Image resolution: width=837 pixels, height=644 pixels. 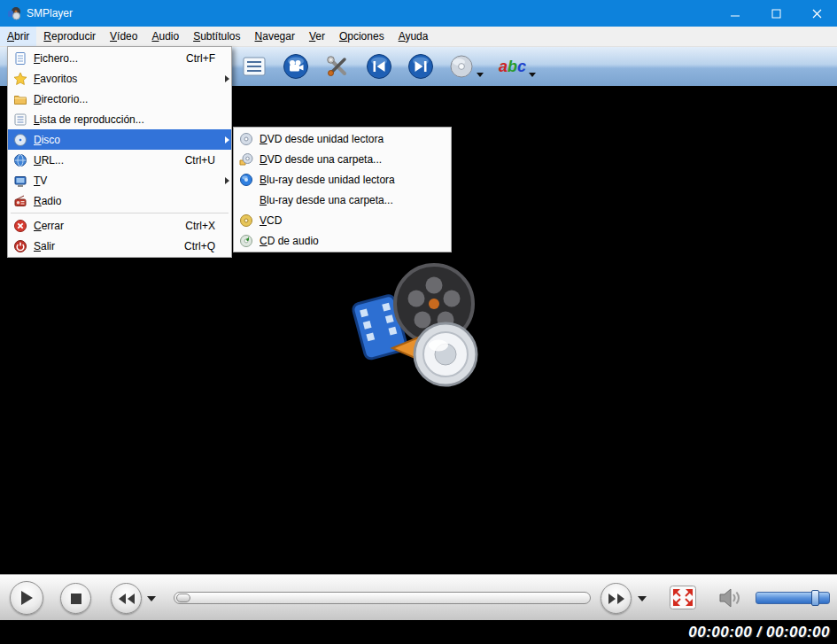 I want to click on next-button, so click(x=421, y=66).